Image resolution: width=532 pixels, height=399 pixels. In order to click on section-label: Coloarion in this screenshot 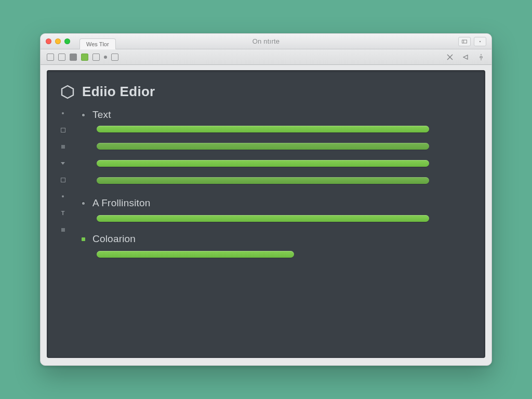, I will do `click(114, 239)`.